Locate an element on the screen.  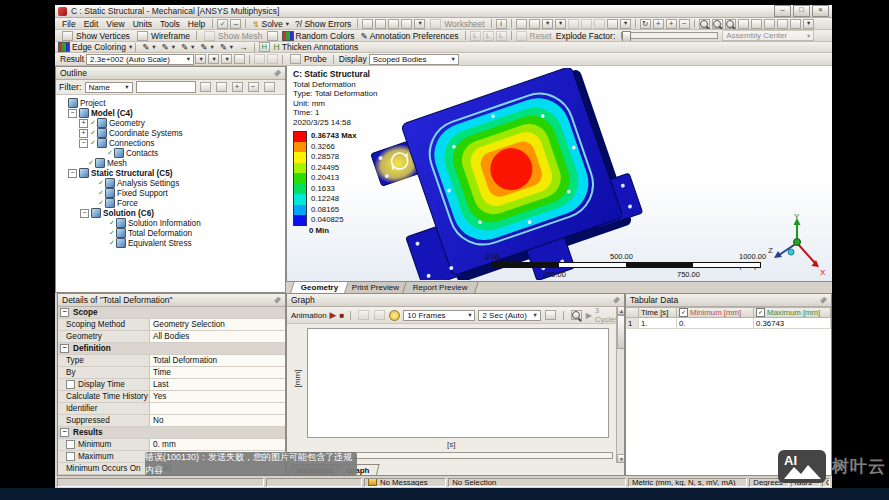
details-row: Minimum0. mm is located at coordinates (172, 445).